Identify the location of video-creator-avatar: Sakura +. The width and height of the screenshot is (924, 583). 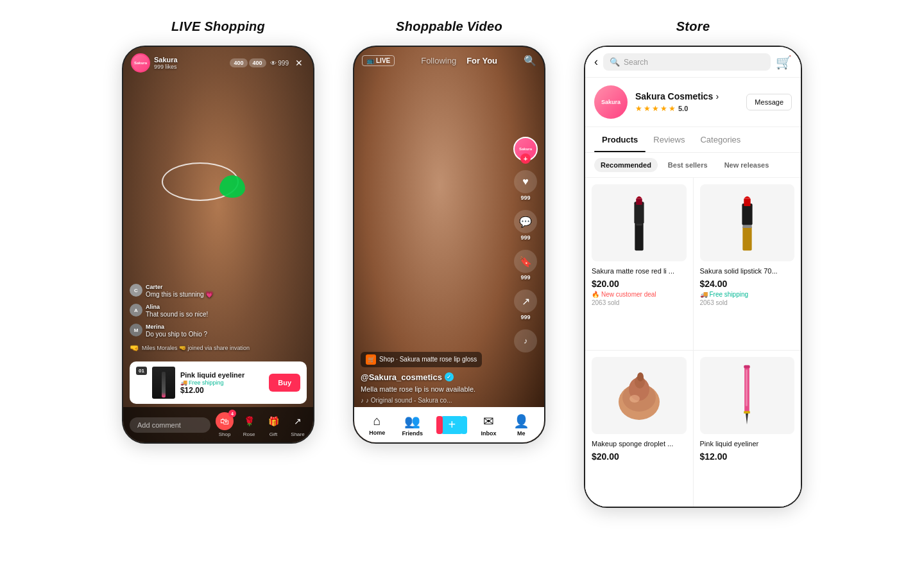
(526, 149).